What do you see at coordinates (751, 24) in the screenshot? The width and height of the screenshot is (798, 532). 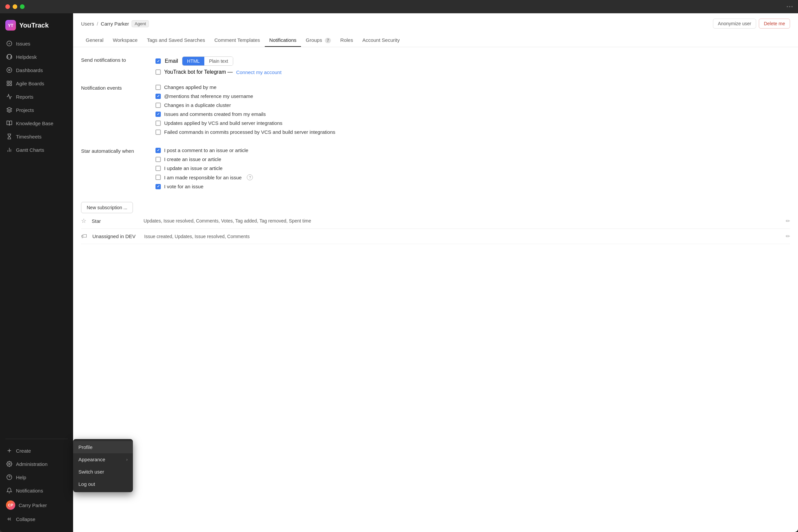 I see `header-actions: Anonymize user Delete me` at bounding box center [751, 24].